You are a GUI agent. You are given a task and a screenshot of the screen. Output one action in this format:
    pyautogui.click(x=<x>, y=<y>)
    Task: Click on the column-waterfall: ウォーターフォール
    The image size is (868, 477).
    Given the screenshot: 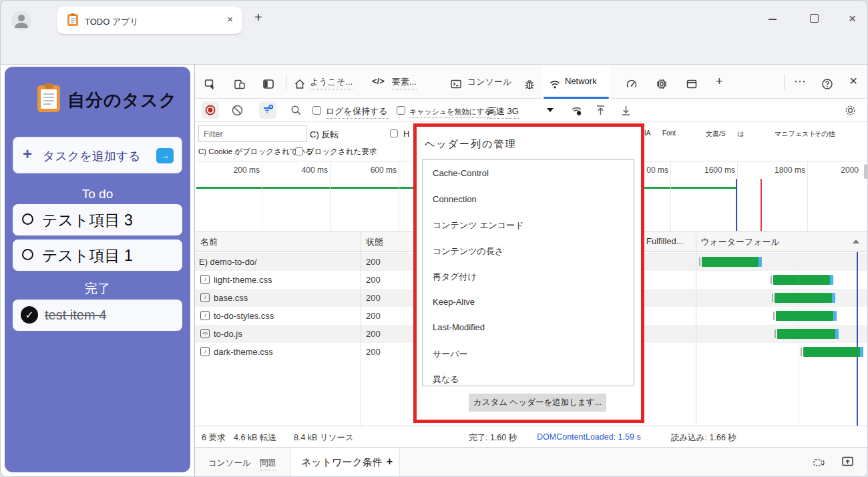 What is the action you would take?
    pyautogui.click(x=740, y=242)
    